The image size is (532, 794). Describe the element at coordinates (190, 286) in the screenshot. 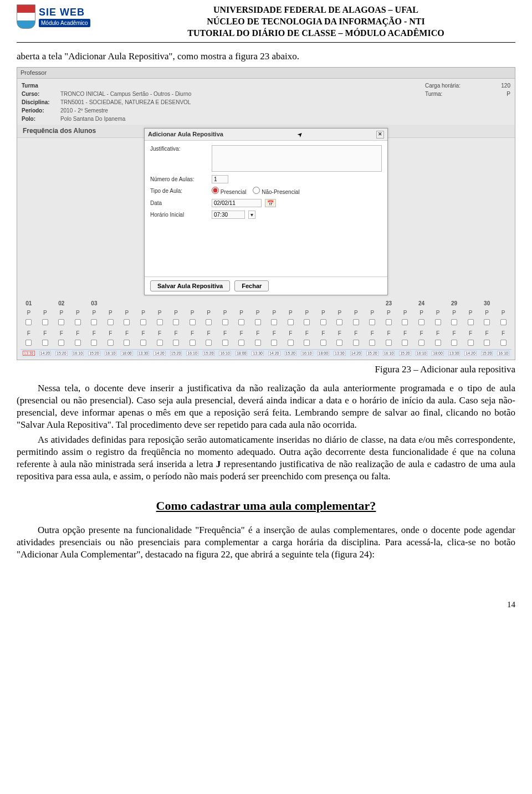

I see `salvar-aula-repositiva-button: Salvar Aula Repositiva` at that location.